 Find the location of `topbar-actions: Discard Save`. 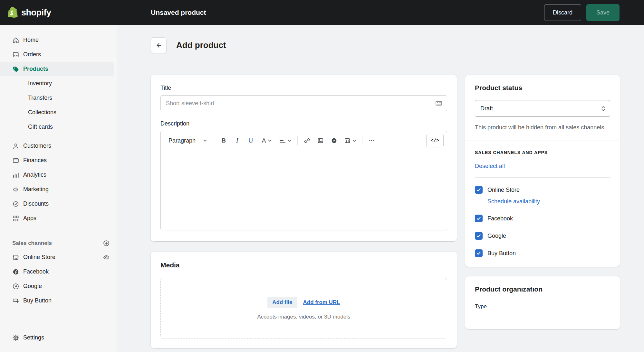

topbar-actions: Discard Save is located at coordinates (594, 13).